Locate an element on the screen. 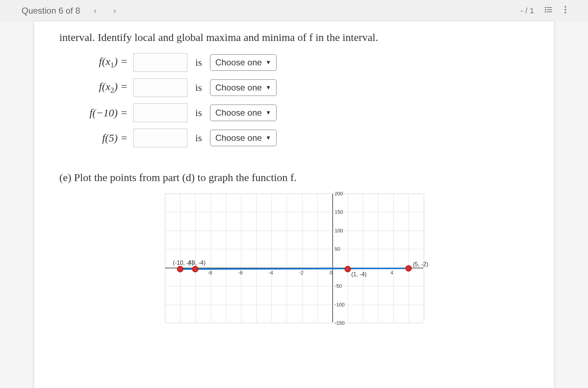 Image resolution: width=588 pixels, height=388 pixels. x-tick-label: -4 is located at coordinates (271, 273).